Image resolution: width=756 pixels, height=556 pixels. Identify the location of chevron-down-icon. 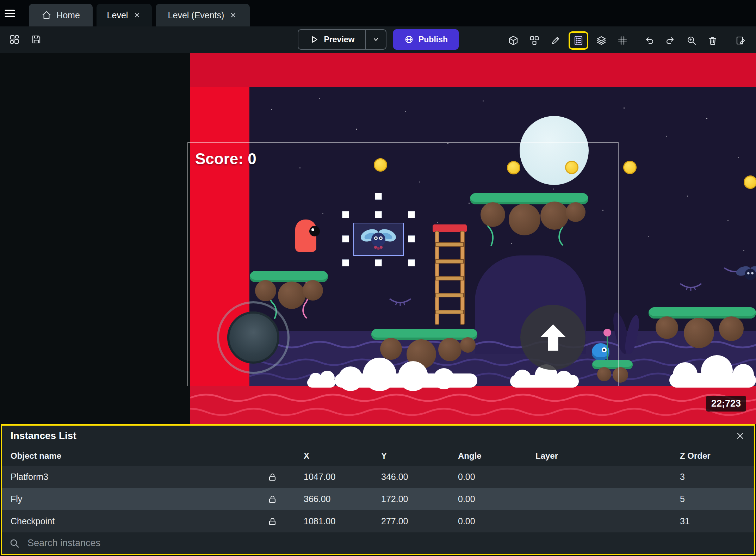
(376, 39).